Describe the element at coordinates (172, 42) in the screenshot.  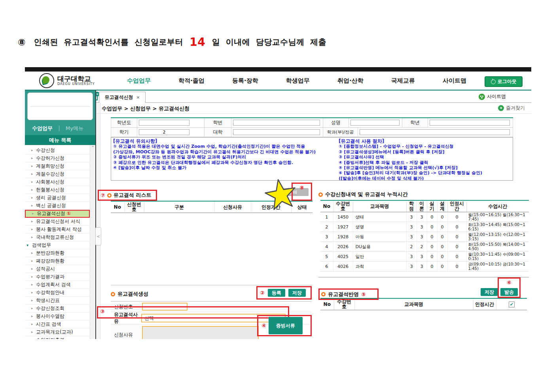
I see `step-instruction: ⑧ 인쇄된 유고결석확인서를 신청일로부터 14 일 이내에 담당교수님께 제출` at that location.